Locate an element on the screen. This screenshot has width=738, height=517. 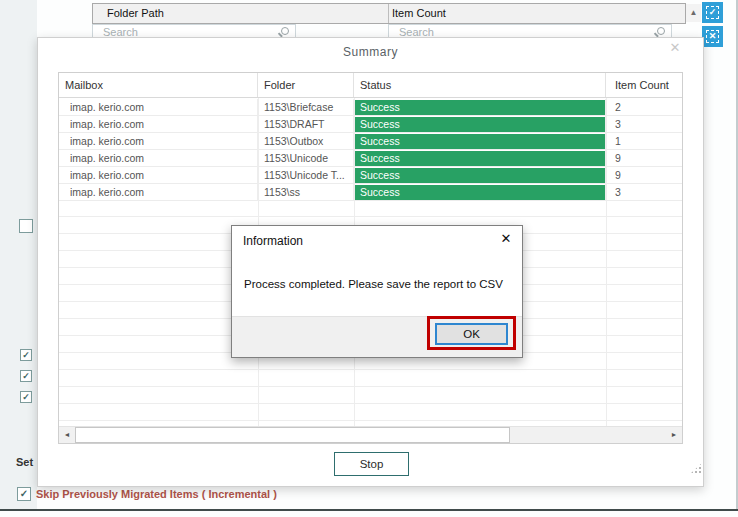
table-row: imap. kerio.com 1153\ss Success 3 is located at coordinates (370, 192).